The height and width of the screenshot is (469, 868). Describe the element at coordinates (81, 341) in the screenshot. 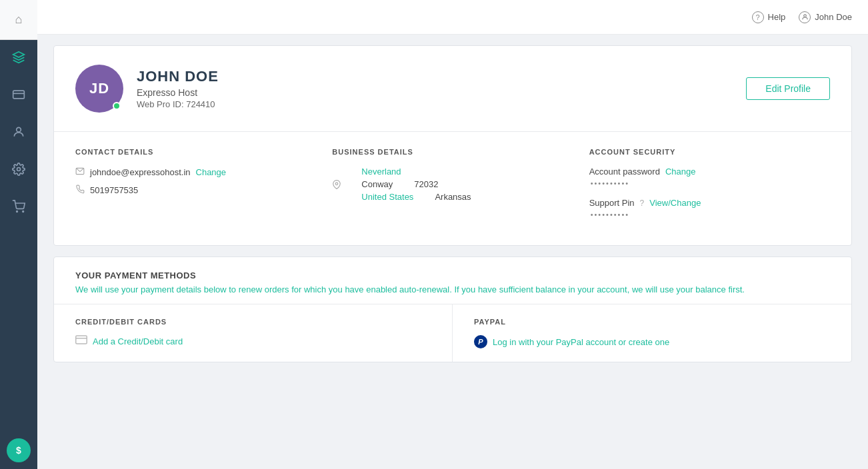

I see `credit-card-icon` at that location.